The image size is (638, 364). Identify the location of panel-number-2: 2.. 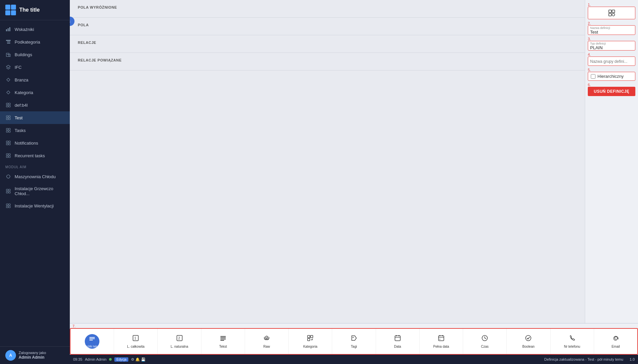
(612, 23).